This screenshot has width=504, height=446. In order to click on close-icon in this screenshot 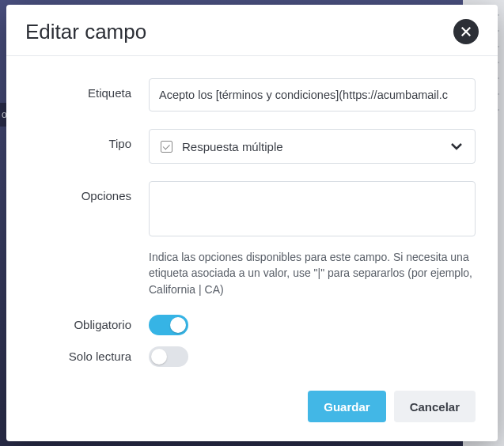, I will do `click(466, 32)`.